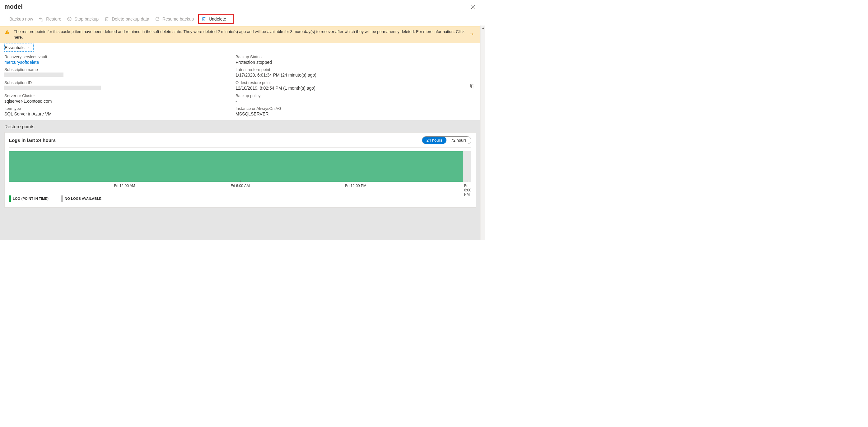  I want to click on logs-timeline-chart, so click(240, 166).